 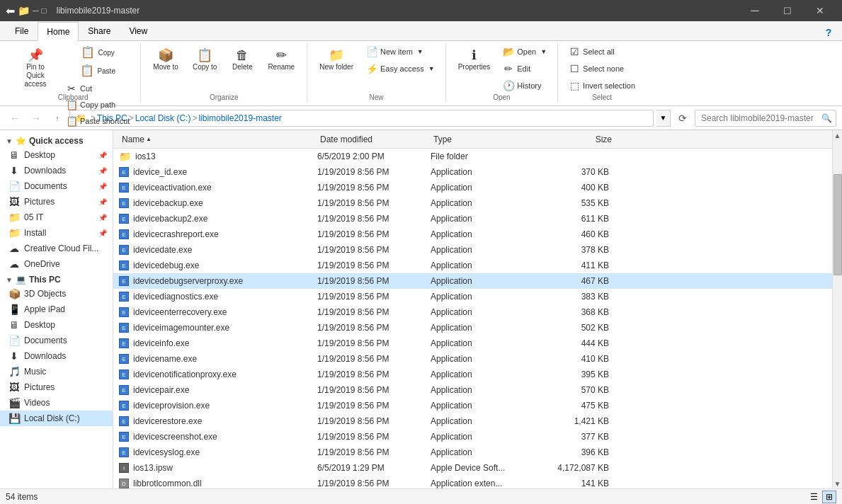 I want to click on sidebar-item-music: 🎵 Music, so click(x=57, y=372).